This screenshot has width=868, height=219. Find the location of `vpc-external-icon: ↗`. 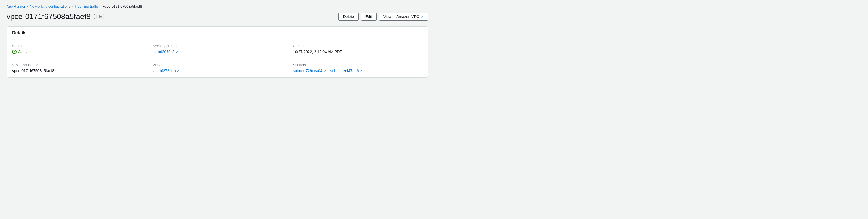

vpc-external-icon: ↗ is located at coordinates (178, 71).